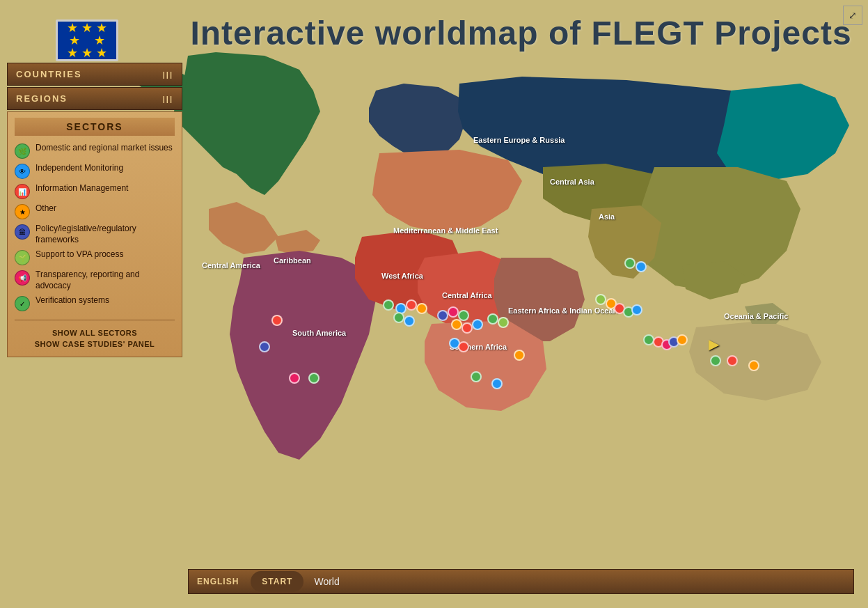  I want to click on cursor: ▶, so click(714, 344).